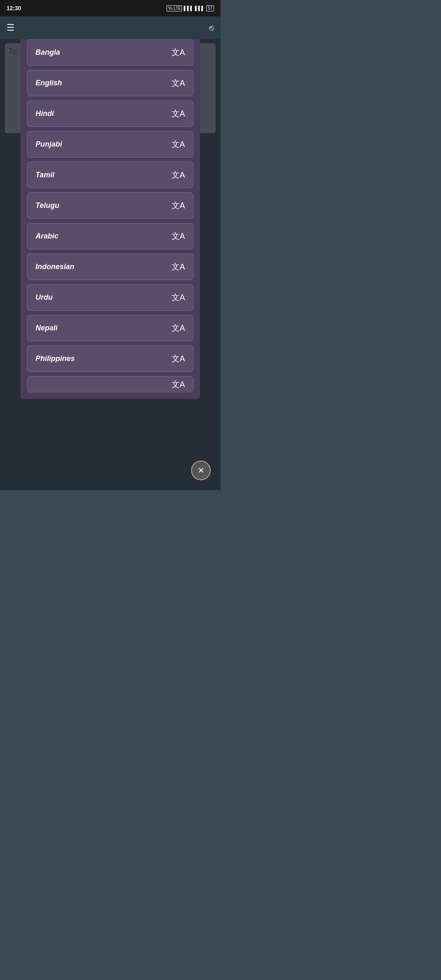 The width and height of the screenshot is (441, 980). Describe the element at coordinates (201, 470) in the screenshot. I see `close-button: ✕` at that location.